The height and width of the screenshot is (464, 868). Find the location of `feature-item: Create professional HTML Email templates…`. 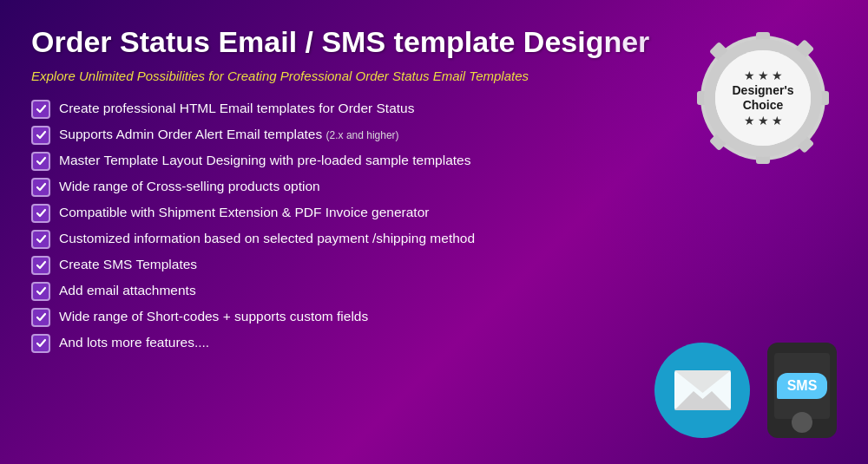

feature-item: Create professional HTML Email templates… is located at coordinates (348, 109).